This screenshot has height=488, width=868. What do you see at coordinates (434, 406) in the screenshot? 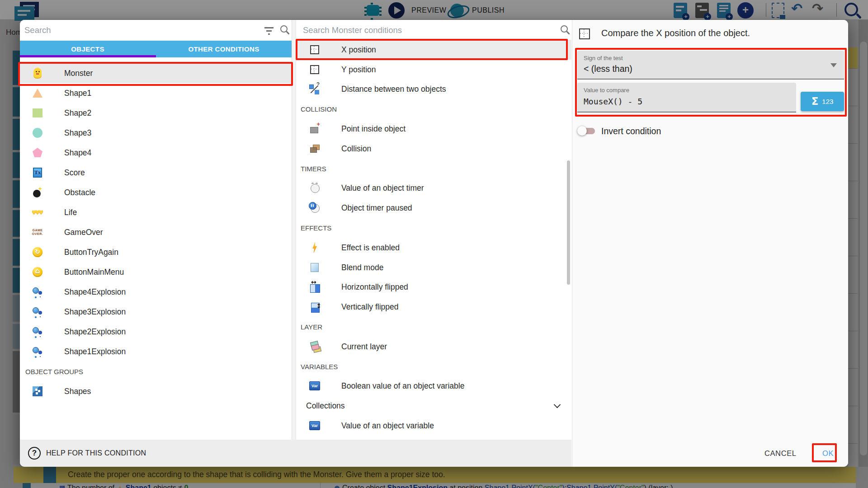
I see `condition-list-item: Collections` at bounding box center [434, 406].